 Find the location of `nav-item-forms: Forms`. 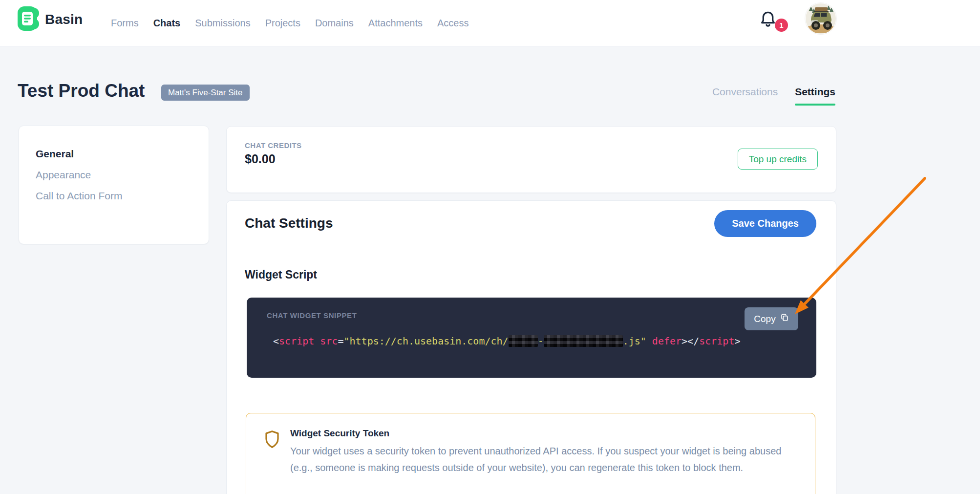

nav-item-forms: Forms is located at coordinates (125, 23).